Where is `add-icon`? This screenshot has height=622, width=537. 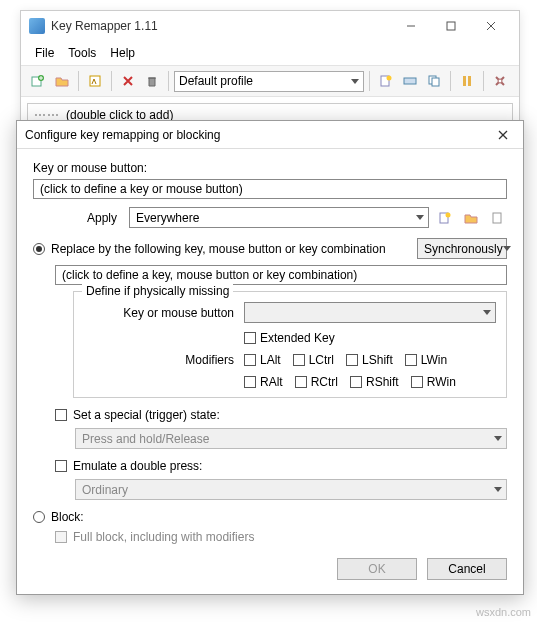 add-icon is located at coordinates (38, 81).